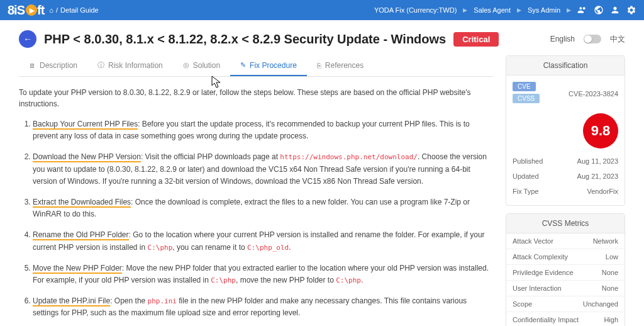 The width and height of the screenshot is (644, 326). I want to click on step-6: Update the PHP.ini File: Open the php.in…, so click(263, 307).